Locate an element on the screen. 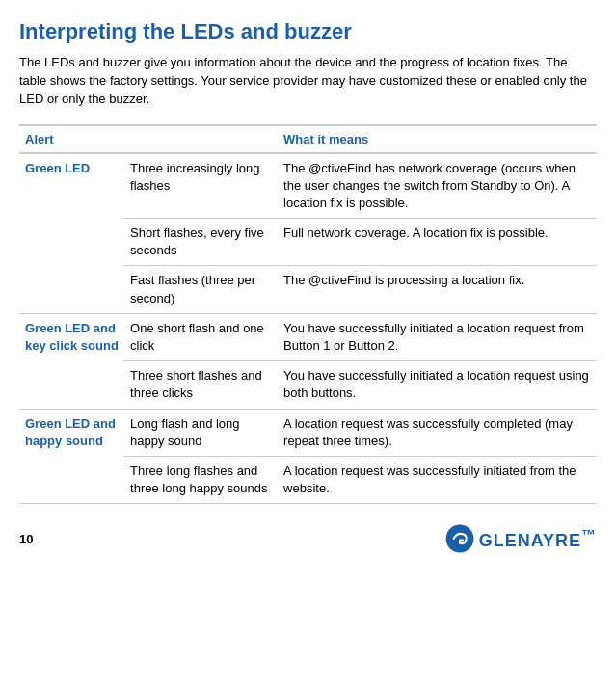  logo: GLENAYRE™ is located at coordinates (521, 539).